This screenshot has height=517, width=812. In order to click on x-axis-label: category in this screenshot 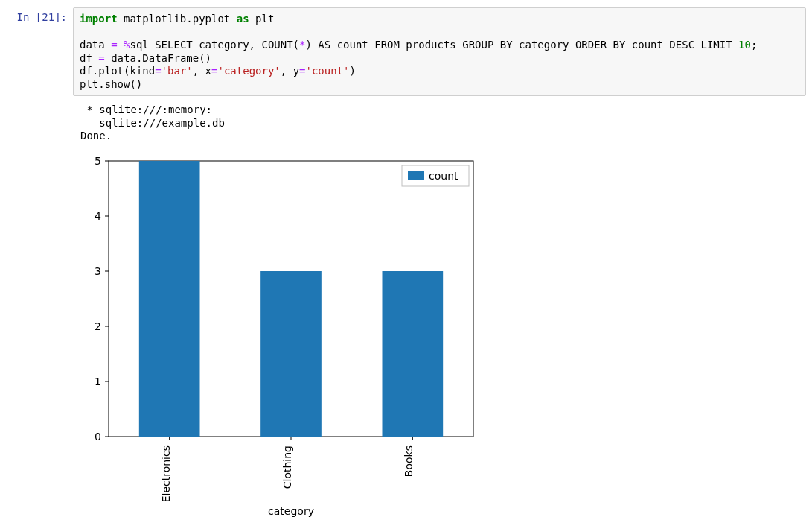, I will do `click(291, 511)`.